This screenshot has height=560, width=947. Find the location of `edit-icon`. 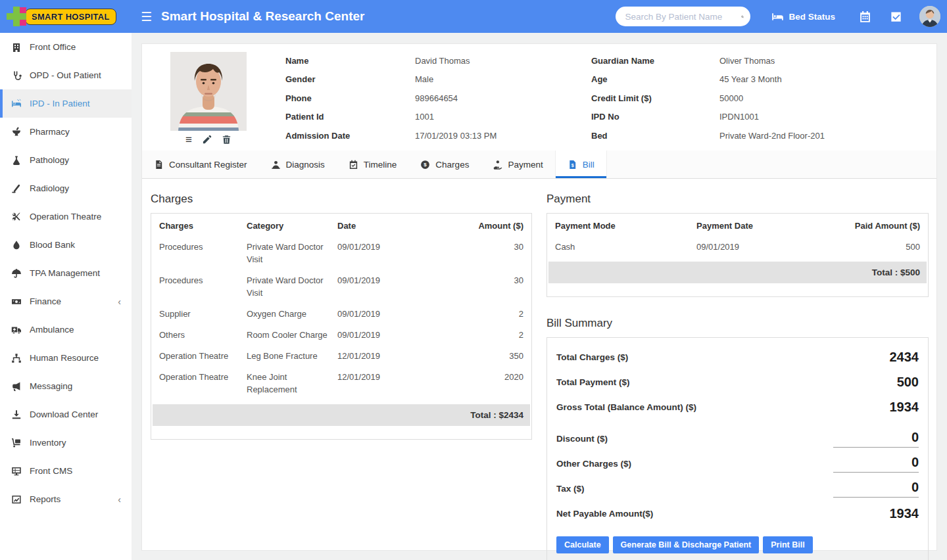

edit-icon is located at coordinates (206, 139).